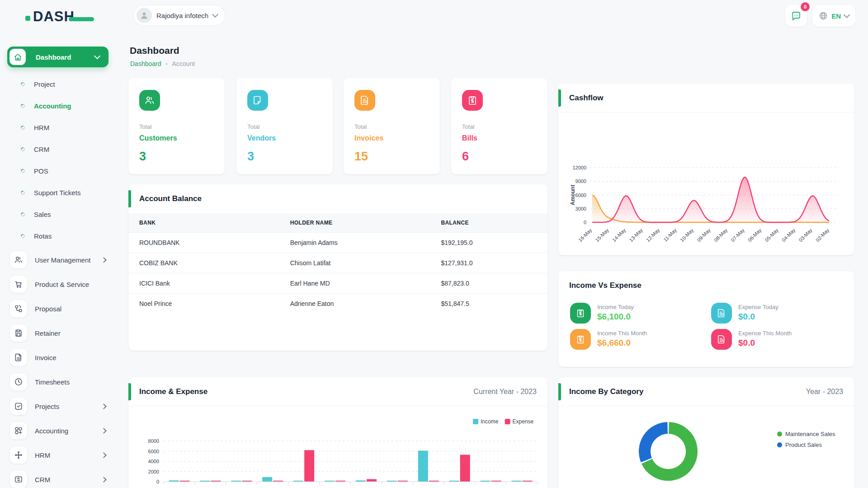  Describe the element at coordinates (338, 304) in the screenshot. I see `table-row: Noel PrinceAdrienne Eaton$51,847.5` at that location.